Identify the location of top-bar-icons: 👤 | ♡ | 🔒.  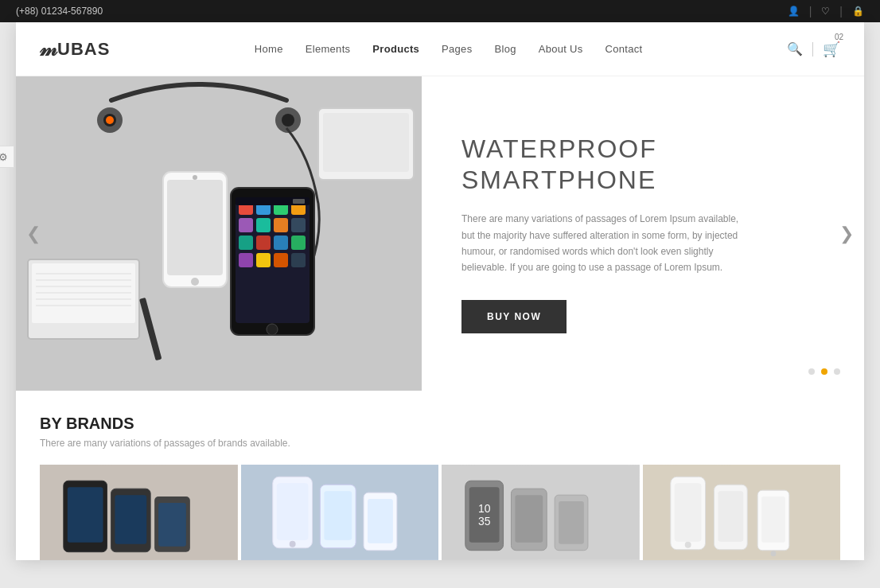
(826, 11).